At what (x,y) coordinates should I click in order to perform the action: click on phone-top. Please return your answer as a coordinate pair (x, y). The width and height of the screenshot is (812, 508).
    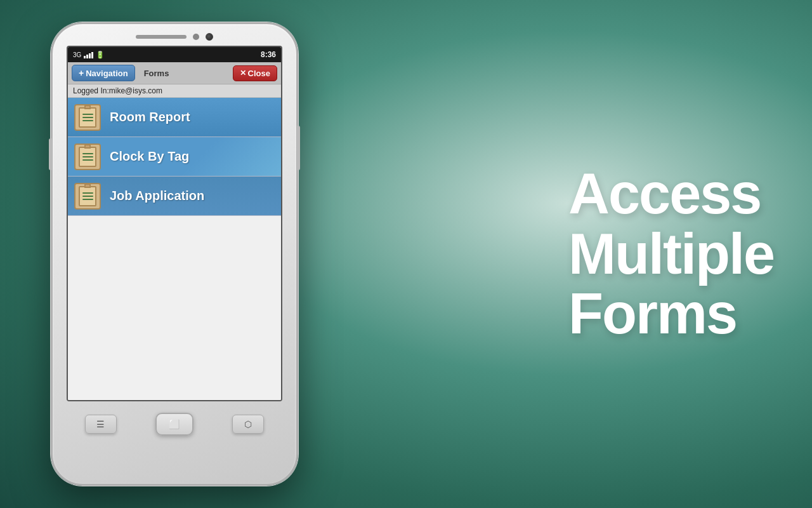
    Looking at the image, I should click on (174, 32).